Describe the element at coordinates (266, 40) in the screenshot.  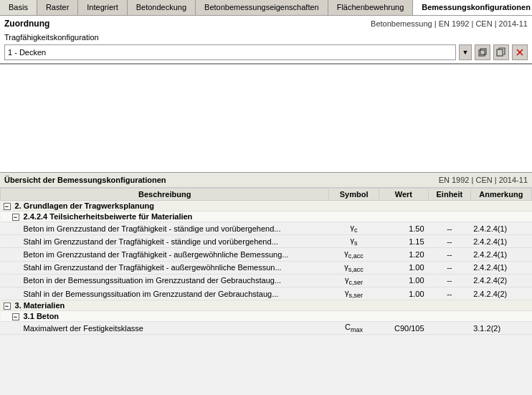
I see `top-section: Zuordnung Betonbemessung | EN 1992 | CEN…` at that location.